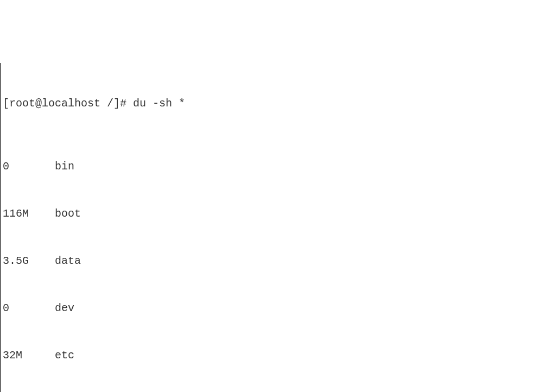 This screenshot has width=557, height=392. What do you see at coordinates (280, 261) in the screenshot?
I see `du-row: 3.5Gdata` at bounding box center [280, 261].